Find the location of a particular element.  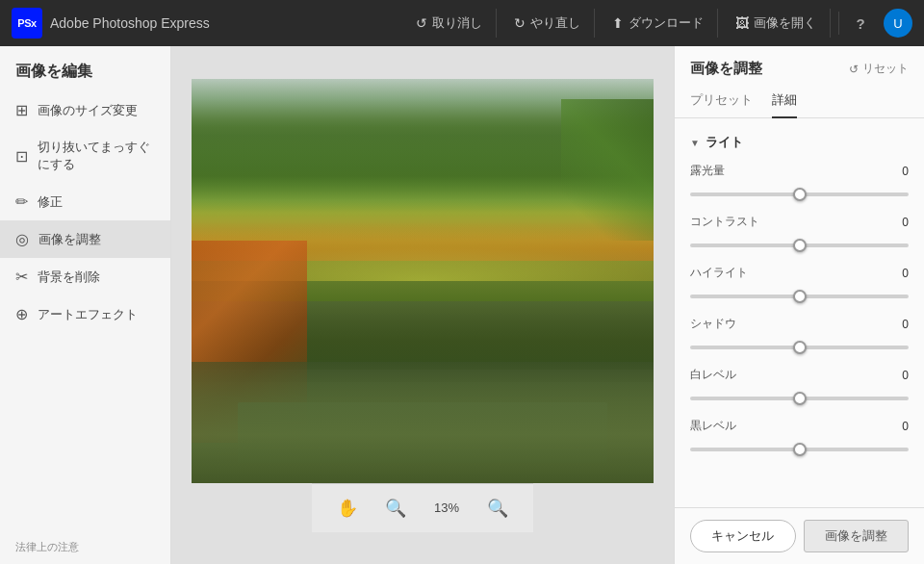

chevron-down-icon: ▼ is located at coordinates (695, 142).